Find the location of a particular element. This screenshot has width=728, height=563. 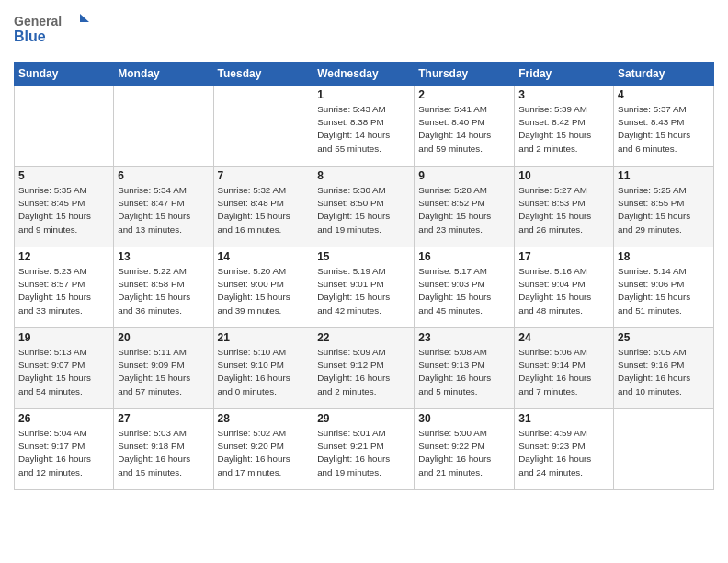

day-number: 11 is located at coordinates (664, 176).